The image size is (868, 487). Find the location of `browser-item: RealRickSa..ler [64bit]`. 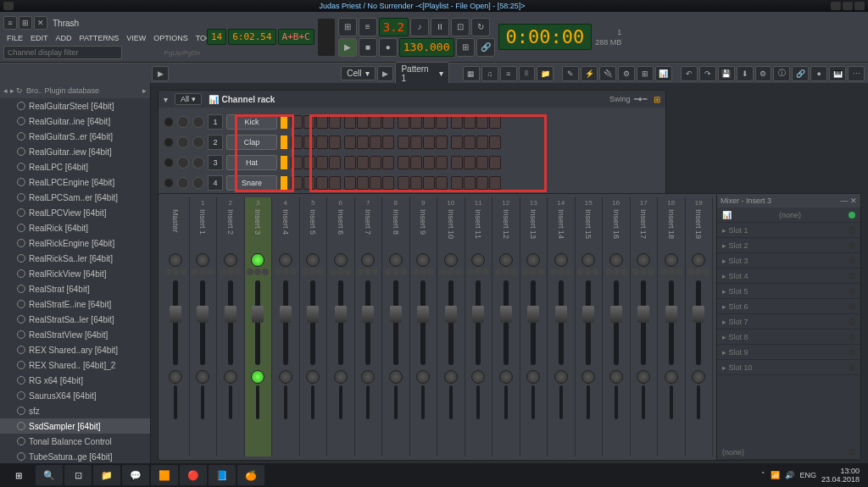

browser-item: RealRickSa..ler [64bit] is located at coordinates (75, 258).